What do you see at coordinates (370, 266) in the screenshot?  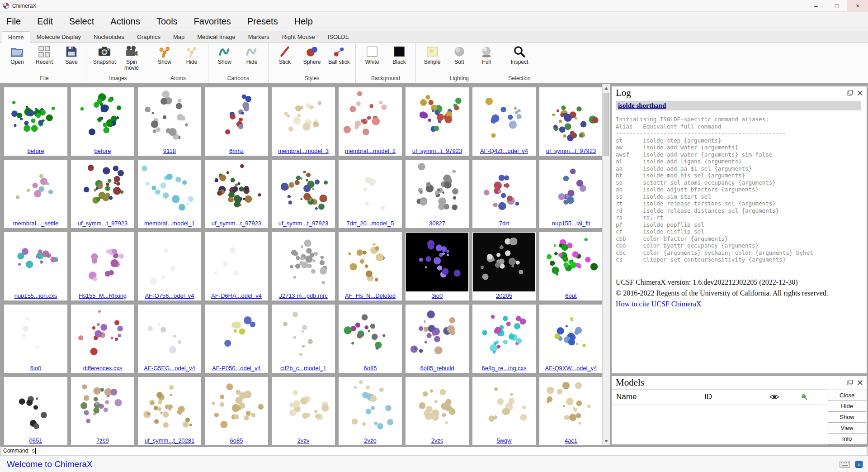 I see `gallery-item: AF_Hs_N...Deleted` at bounding box center [370, 266].